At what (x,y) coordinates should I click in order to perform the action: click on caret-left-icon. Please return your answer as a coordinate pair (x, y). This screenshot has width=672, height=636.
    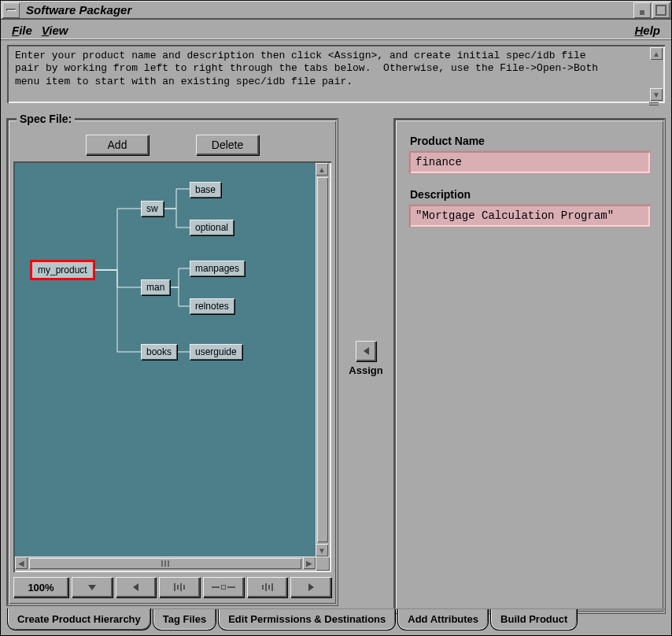
    Looking at the image, I should click on (135, 587).